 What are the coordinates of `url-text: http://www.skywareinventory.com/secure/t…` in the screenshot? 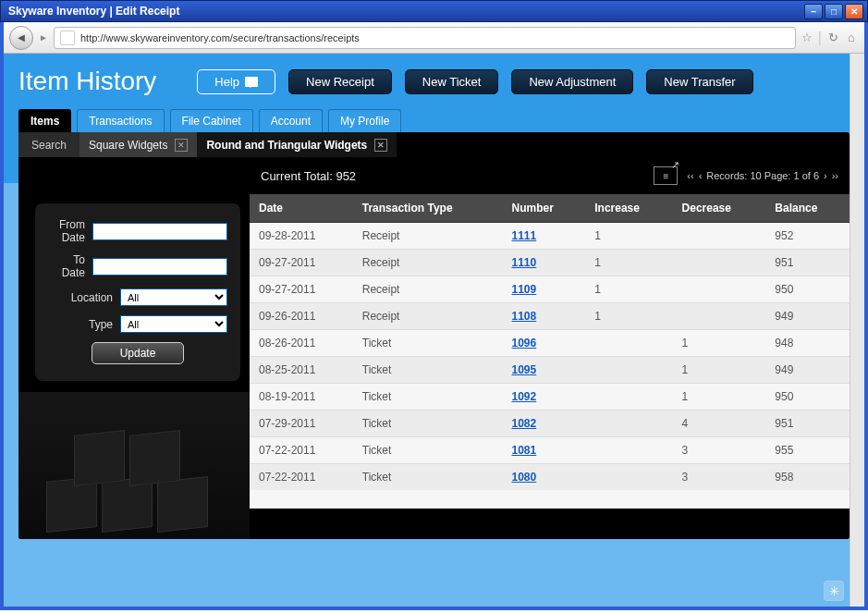 It's located at (220, 38).